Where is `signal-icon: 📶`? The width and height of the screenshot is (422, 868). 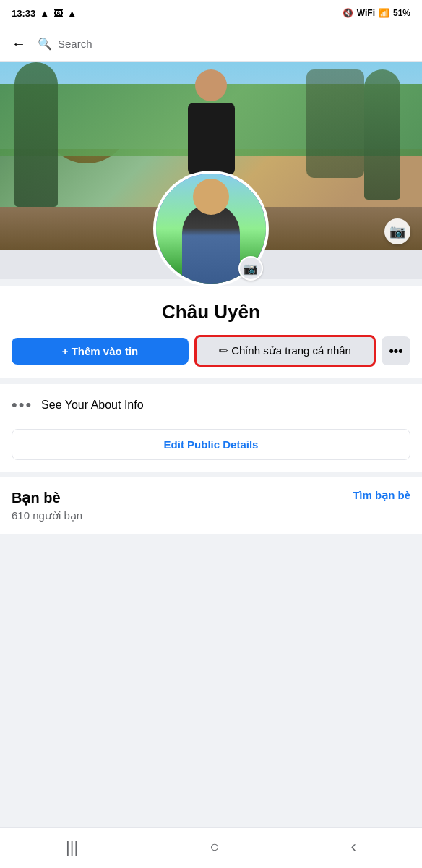
signal-icon: 📶 is located at coordinates (384, 13).